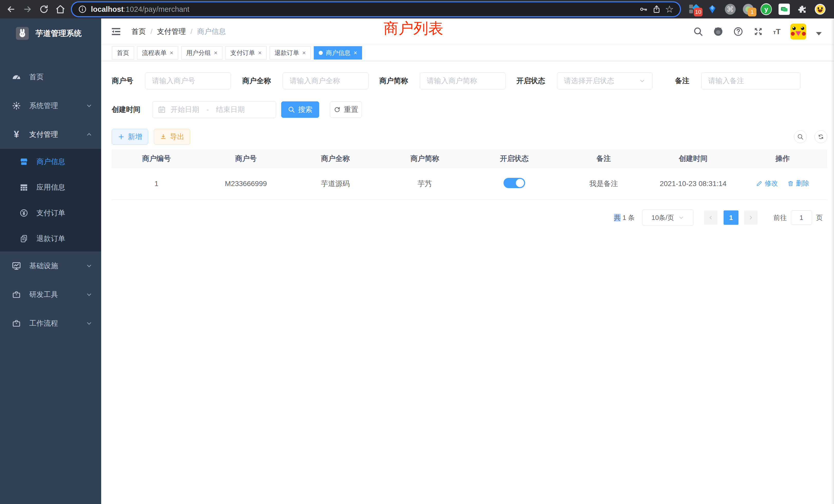 The width and height of the screenshot is (834, 504). I want to click on edit-pencil-icon, so click(759, 183).